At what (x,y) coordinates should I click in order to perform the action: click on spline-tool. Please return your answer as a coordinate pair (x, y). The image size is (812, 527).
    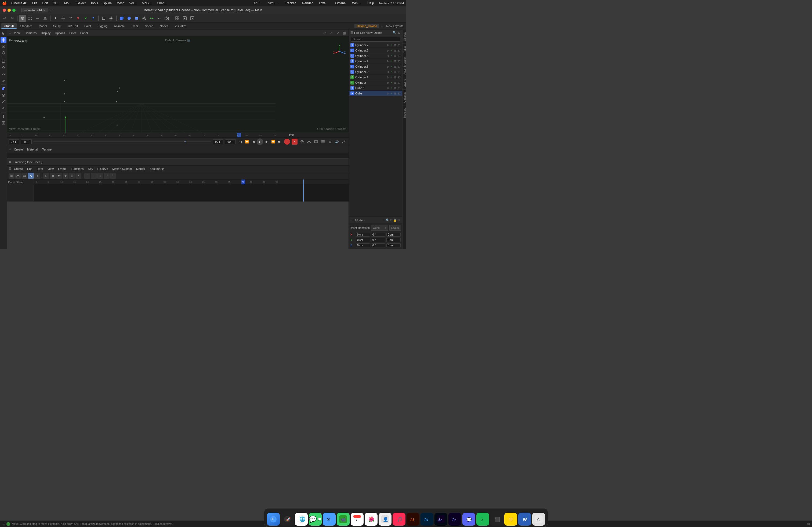
    Looking at the image, I should click on (3, 74).